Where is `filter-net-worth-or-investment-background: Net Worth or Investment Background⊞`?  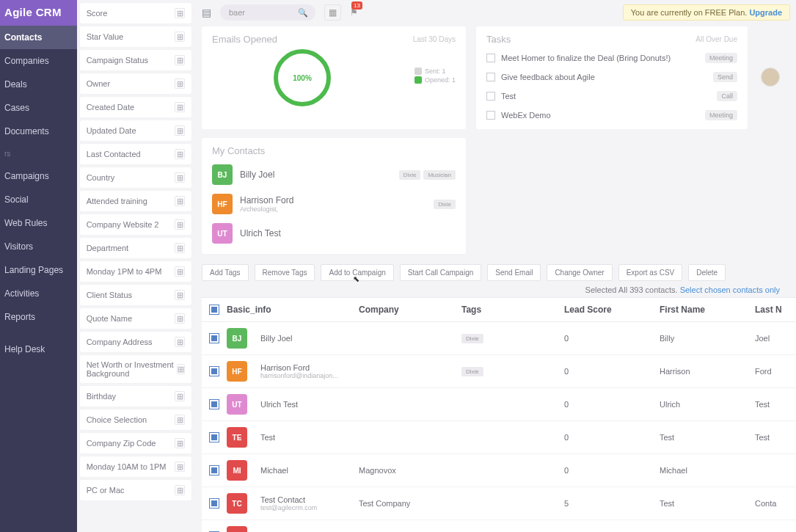 filter-net-worth-or-investment-background: Net Worth or Investment Background⊞ is located at coordinates (136, 369).